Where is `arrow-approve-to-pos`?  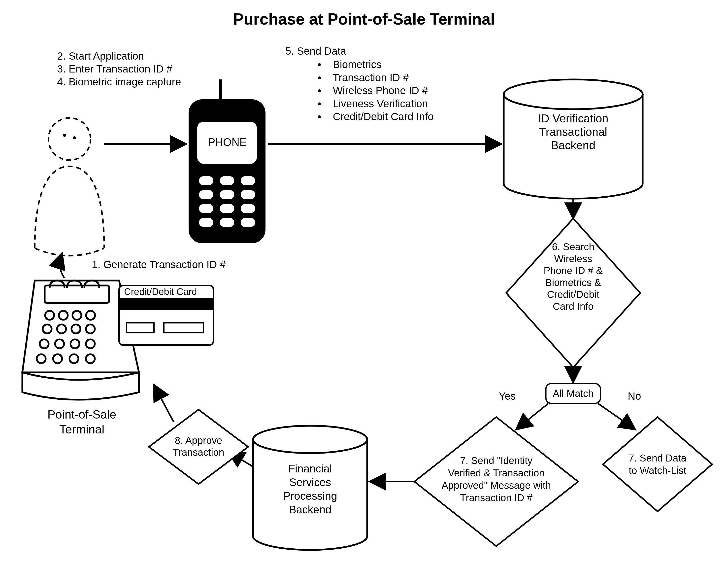
arrow-approve-to-pos is located at coordinates (164, 404).